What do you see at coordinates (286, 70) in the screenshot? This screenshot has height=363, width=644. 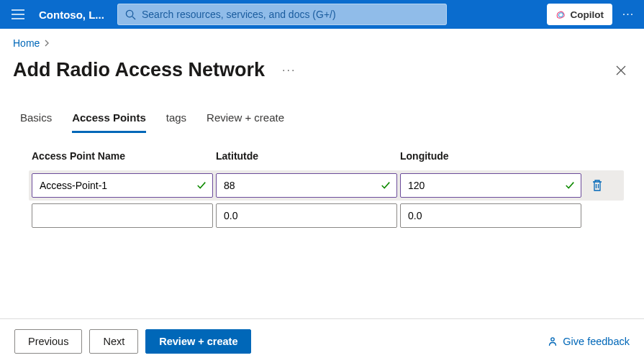 I see `page-actions-overflow: ···` at bounding box center [286, 70].